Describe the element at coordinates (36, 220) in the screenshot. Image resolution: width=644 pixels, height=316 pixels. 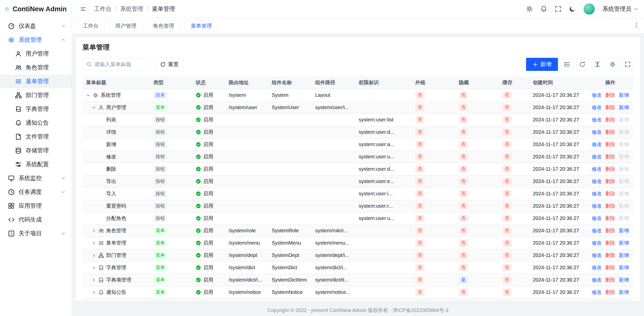
I see `sidebar-item: 代码生成` at that location.